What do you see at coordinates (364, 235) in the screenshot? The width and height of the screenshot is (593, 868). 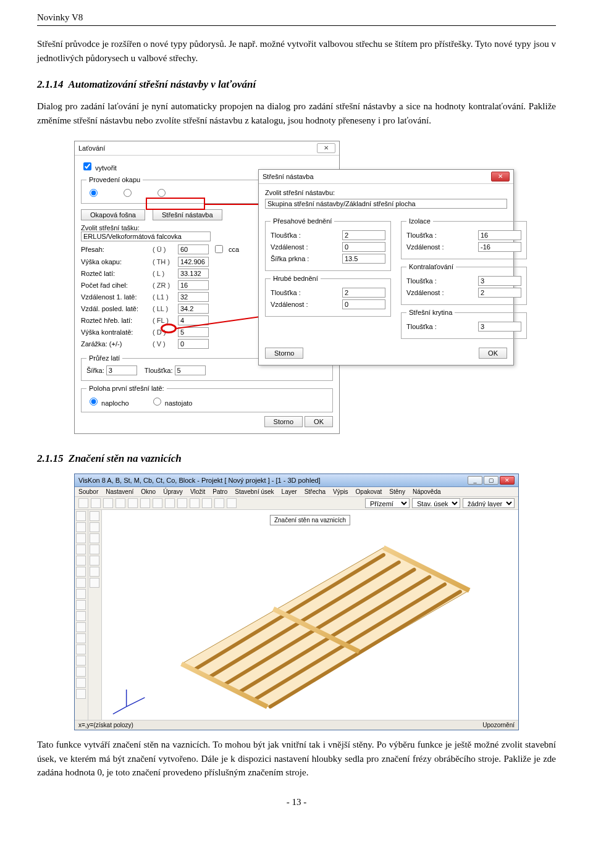 I see `input-presah-tl` at bounding box center [364, 235].